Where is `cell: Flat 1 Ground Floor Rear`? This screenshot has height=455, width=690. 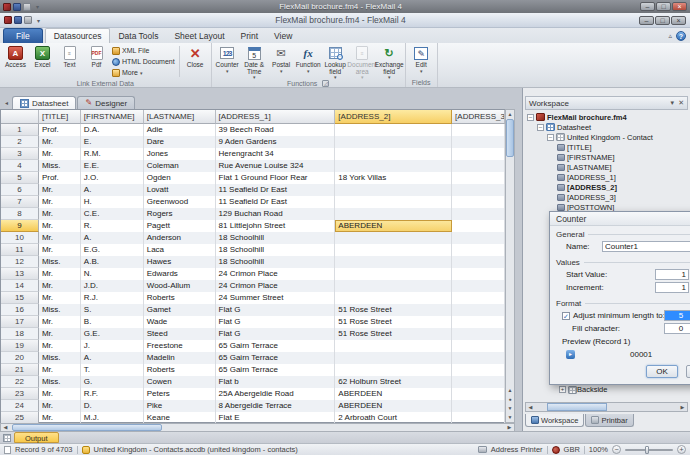 cell: Flat 1 Ground Floor Rear is located at coordinates (276, 178).